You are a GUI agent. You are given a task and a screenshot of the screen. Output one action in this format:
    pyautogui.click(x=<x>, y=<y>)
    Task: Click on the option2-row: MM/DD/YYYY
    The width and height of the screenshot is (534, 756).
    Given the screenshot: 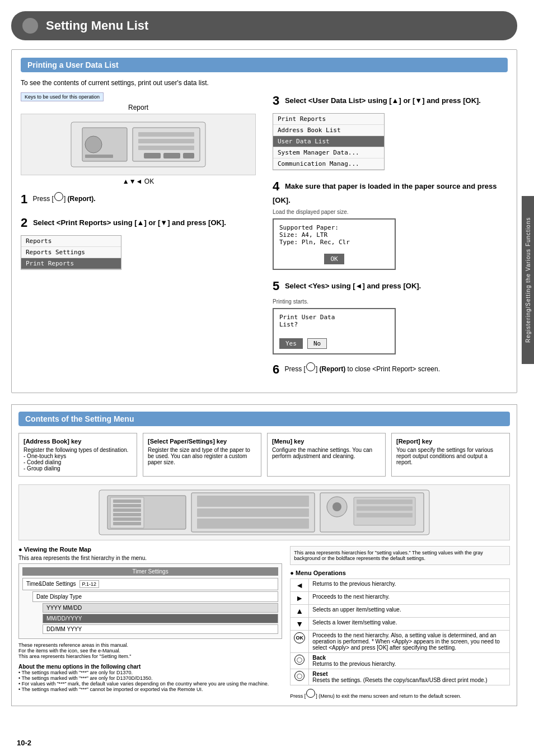 What is the action you would take?
    pyautogui.click(x=160, y=618)
    